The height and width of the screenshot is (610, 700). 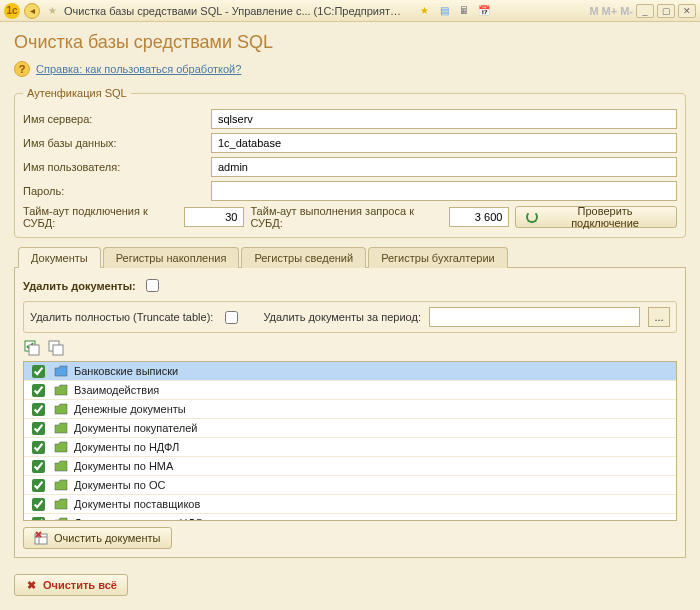 What do you see at coordinates (136, 428) in the screenshot?
I see `list-item-label: Документы покупателей` at bounding box center [136, 428].